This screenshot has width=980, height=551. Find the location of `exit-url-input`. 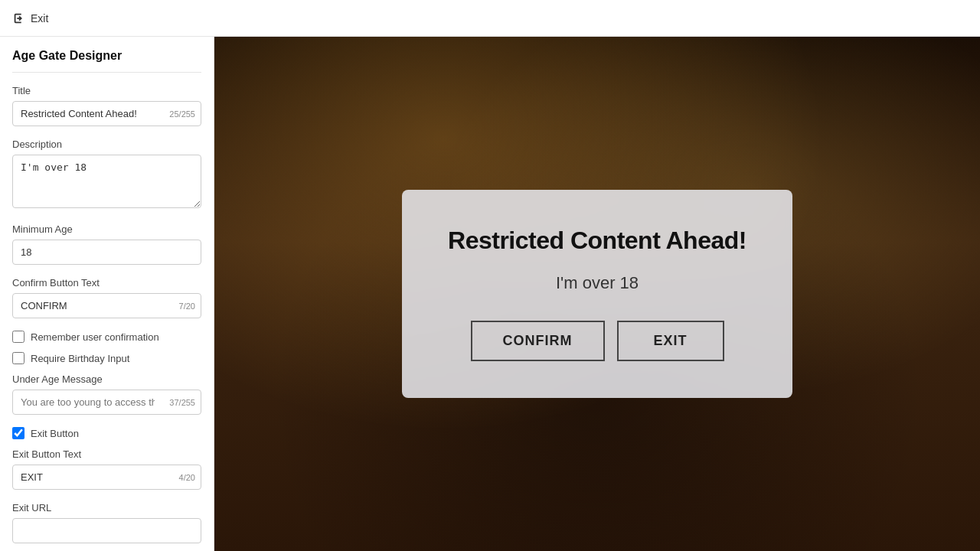

exit-url-input is located at coordinates (107, 531).